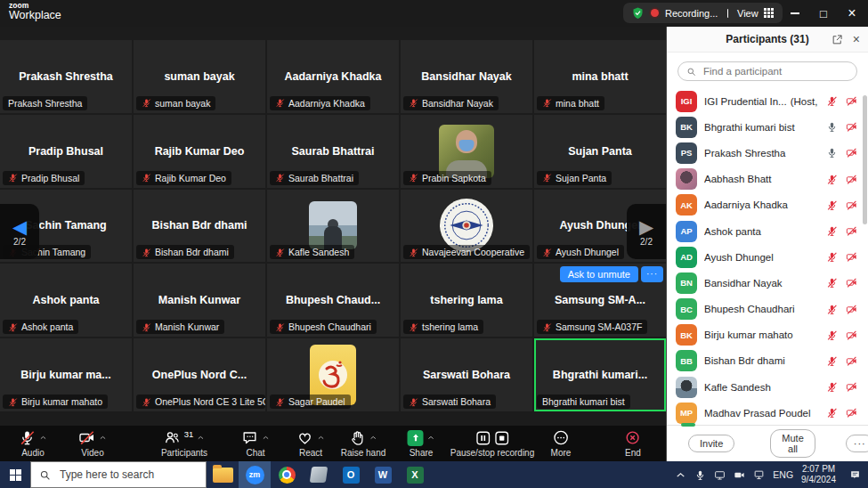  Describe the element at coordinates (767, 71) in the screenshot. I see `participant-search-box` at that location.